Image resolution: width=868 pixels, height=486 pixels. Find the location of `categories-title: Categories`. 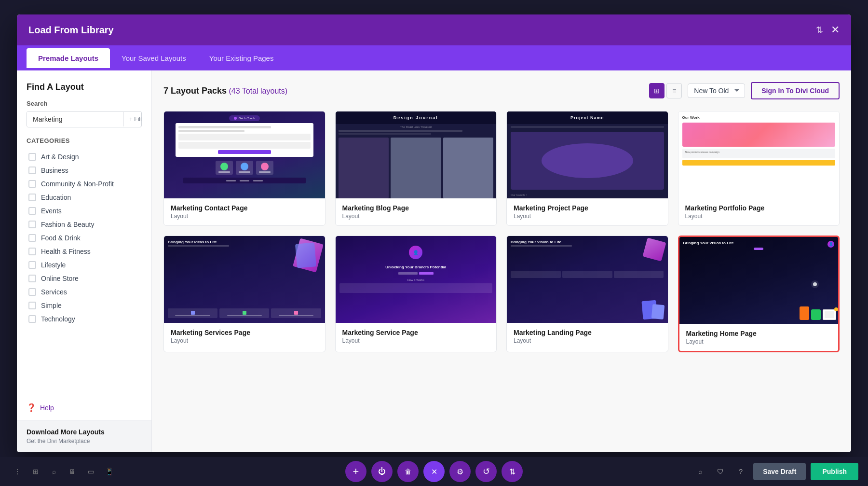

categories-title: Categories is located at coordinates (84, 141).